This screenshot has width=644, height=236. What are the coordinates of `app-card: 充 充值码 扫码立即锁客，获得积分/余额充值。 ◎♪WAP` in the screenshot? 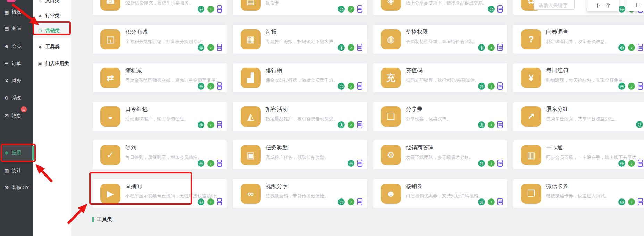 It's located at (440, 78).